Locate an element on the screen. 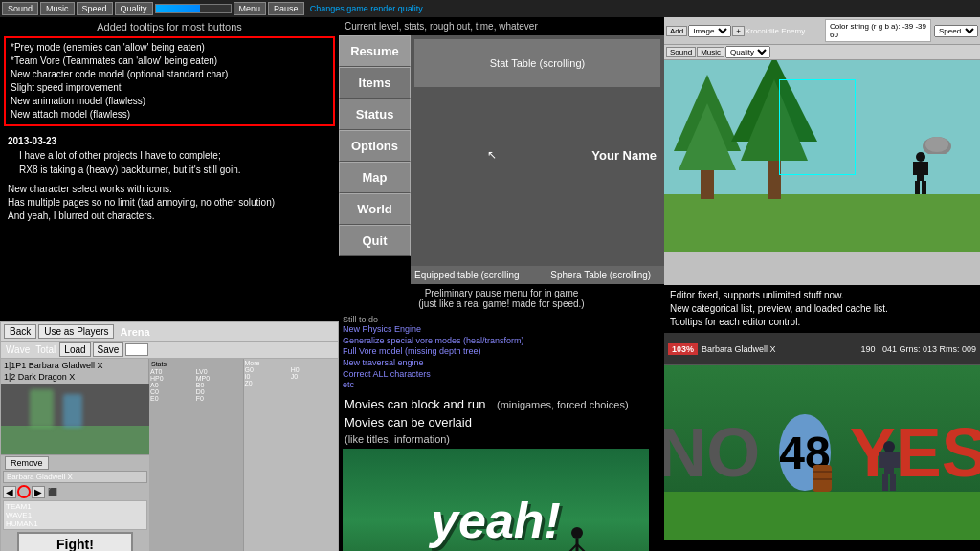 This screenshot has height=551, width=980. editor-note3: Tooltips for each editor control. is located at coordinates (822, 322).